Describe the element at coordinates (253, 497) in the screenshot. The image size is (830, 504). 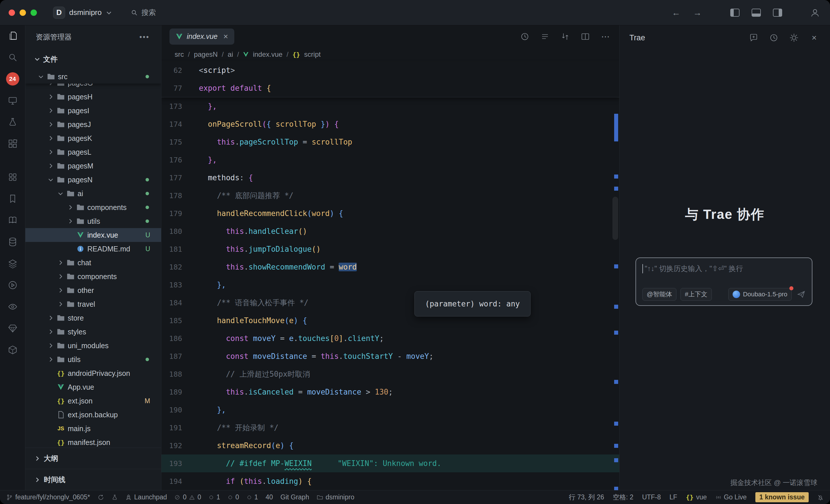
I see `counter-c-item: 1` at that location.